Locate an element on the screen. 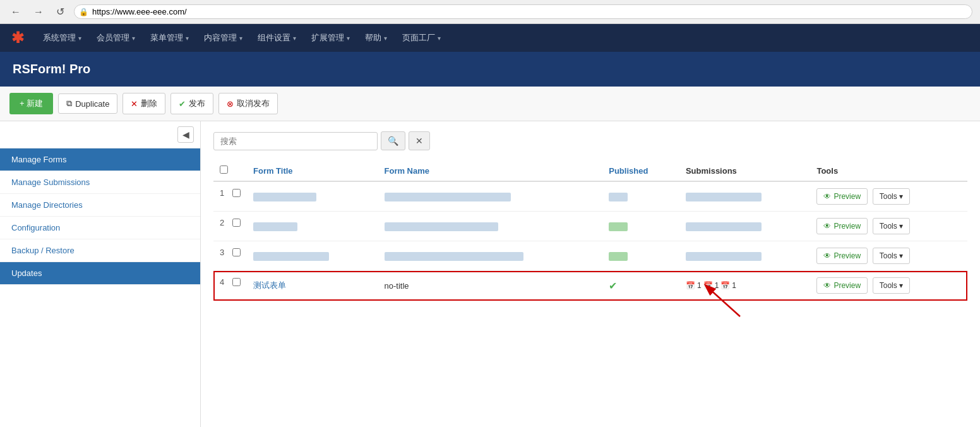  forward-button: → is located at coordinates (39, 12).